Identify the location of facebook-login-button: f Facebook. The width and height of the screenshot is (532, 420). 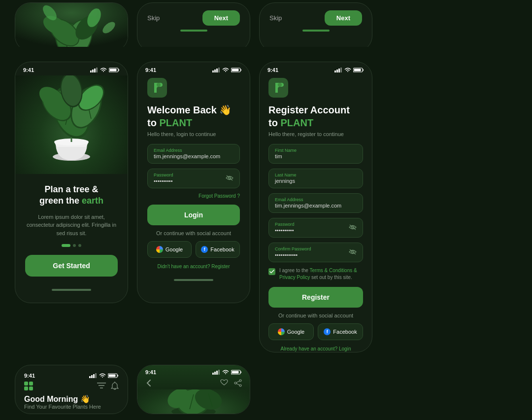
(218, 249).